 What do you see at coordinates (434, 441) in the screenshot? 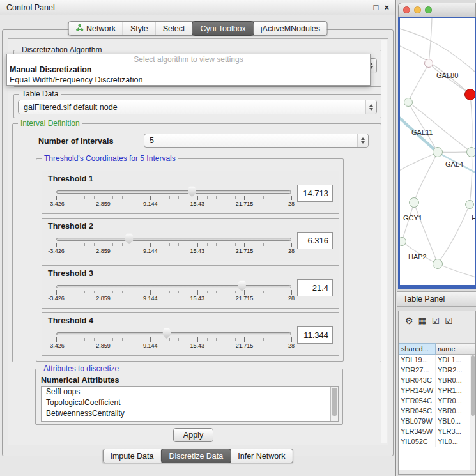
I see `table-row: YIL052CYIL0...` at bounding box center [434, 441].